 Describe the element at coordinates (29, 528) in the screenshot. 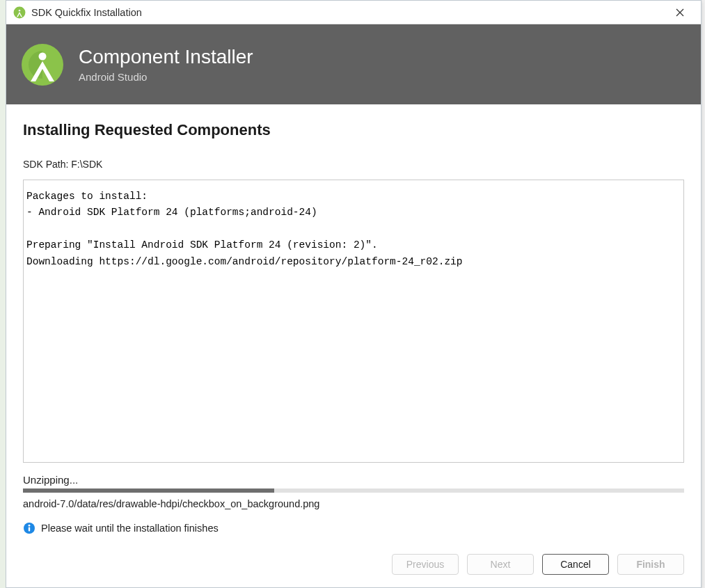

I see `info-icon` at that location.